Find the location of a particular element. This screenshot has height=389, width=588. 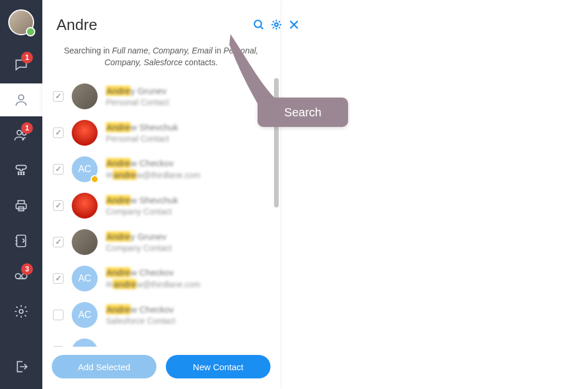

result-row: ACAndrew CheckovSalesforce Contact is located at coordinates (160, 315).